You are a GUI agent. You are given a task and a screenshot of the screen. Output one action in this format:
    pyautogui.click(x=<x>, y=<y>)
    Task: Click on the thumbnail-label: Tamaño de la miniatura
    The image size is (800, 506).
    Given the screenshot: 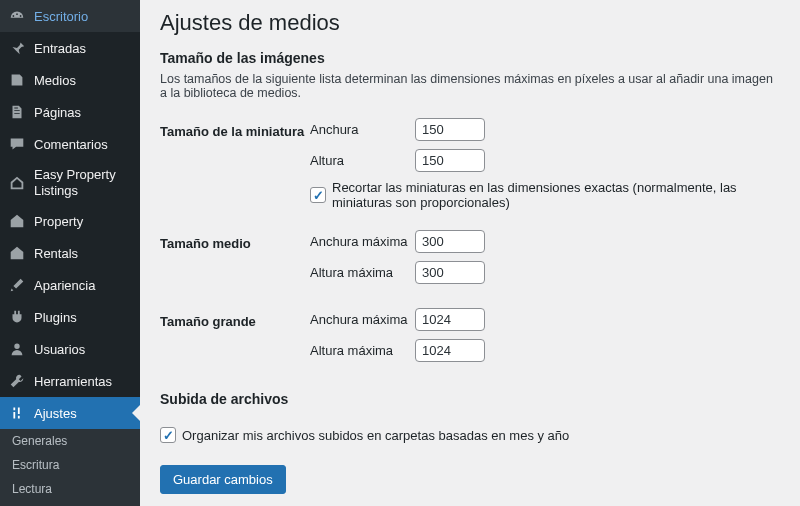 What is the action you would take?
    pyautogui.click(x=235, y=128)
    